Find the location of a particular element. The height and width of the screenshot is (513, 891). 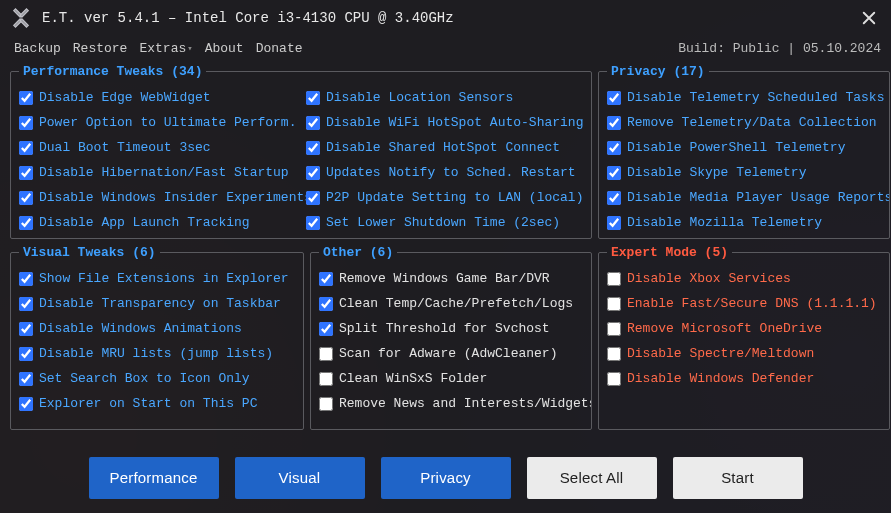

menubar: Backup Restore Extras▾ About Donate Buil… is located at coordinates (446, 48).